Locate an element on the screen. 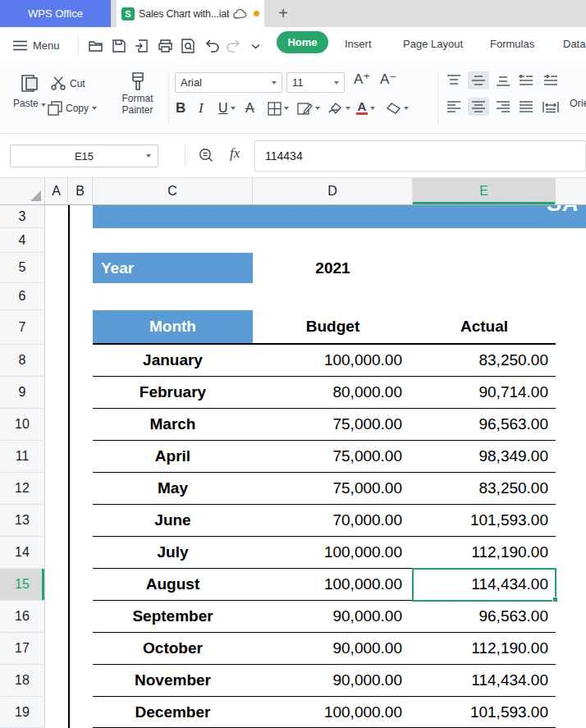 This screenshot has width=586, height=728. cell-style-dropdown-icon is located at coordinates (318, 108).